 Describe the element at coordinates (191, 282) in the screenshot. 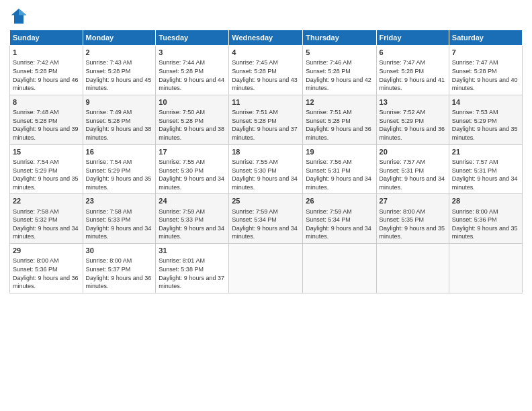

I see `daylight-label: Daylight: 9 hours and 37 minutes.` at that location.